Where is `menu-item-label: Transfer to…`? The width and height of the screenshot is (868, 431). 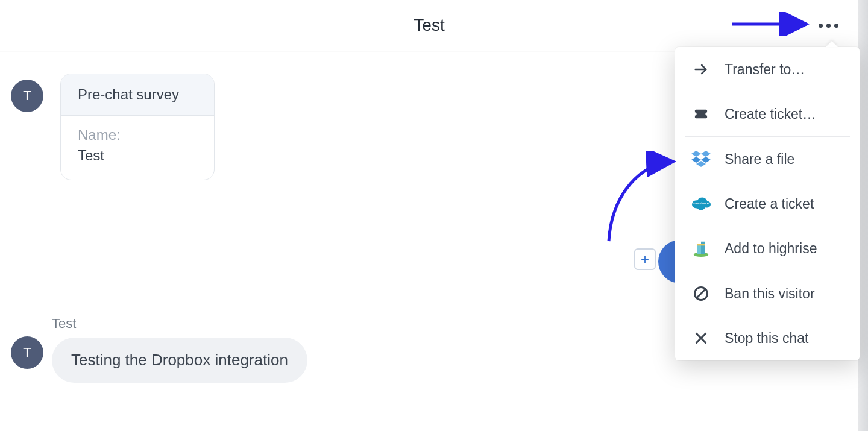
menu-item-label: Transfer to… is located at coordinates (764, 70).